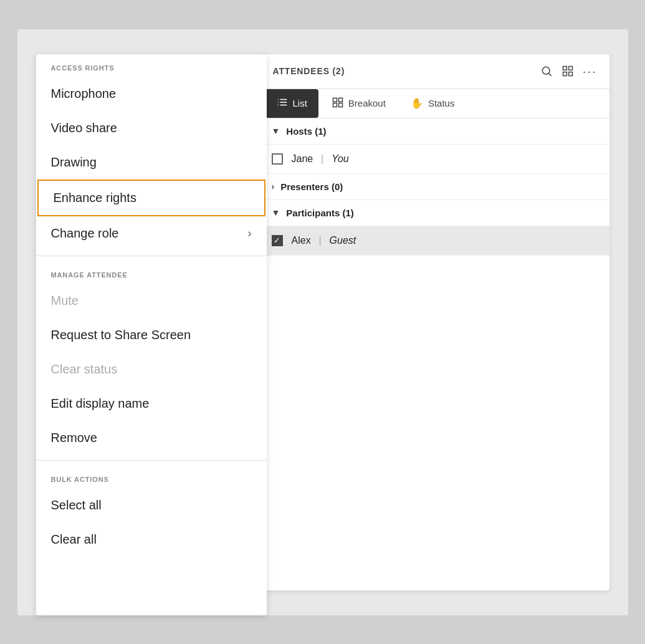  I want to click on chevron-down-icon: ▼, so click(276, 131).